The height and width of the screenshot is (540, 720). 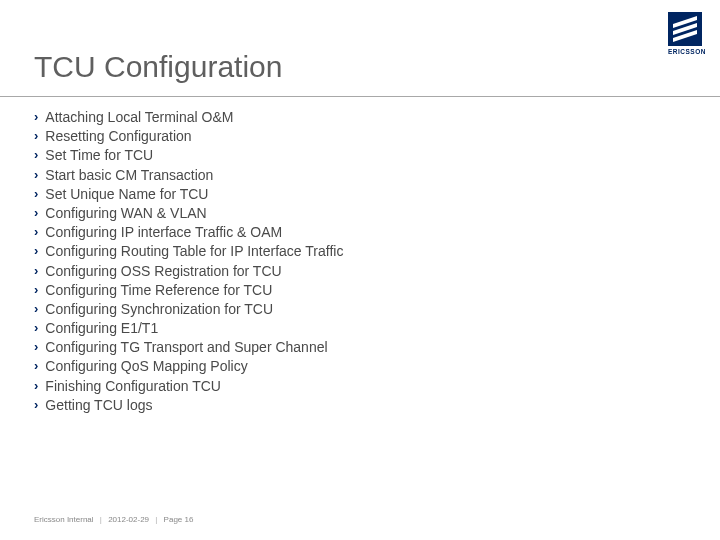 I want to click on list-item-text: Configuring Routing Table for IP Interfa…, so click(x=194, y=251).